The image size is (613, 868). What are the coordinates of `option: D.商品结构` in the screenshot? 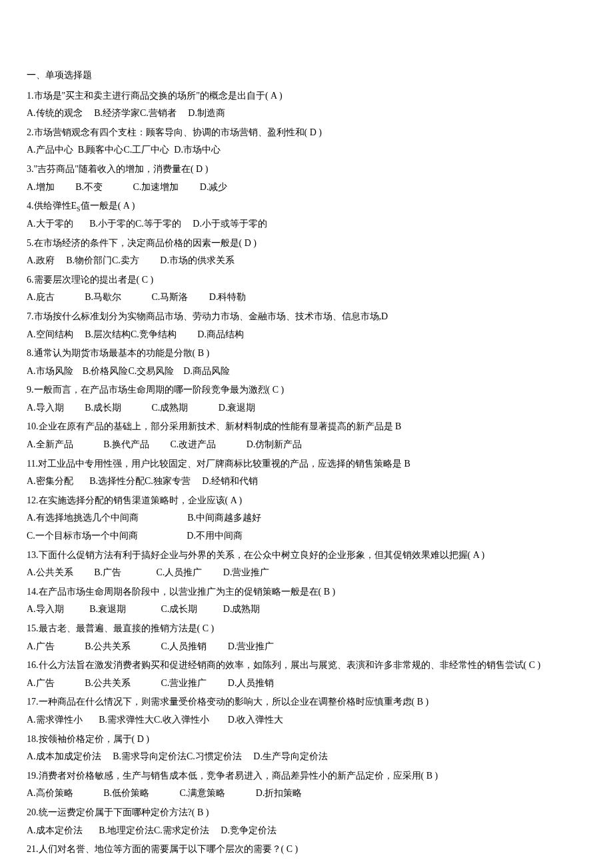 It's located at (221, 335).